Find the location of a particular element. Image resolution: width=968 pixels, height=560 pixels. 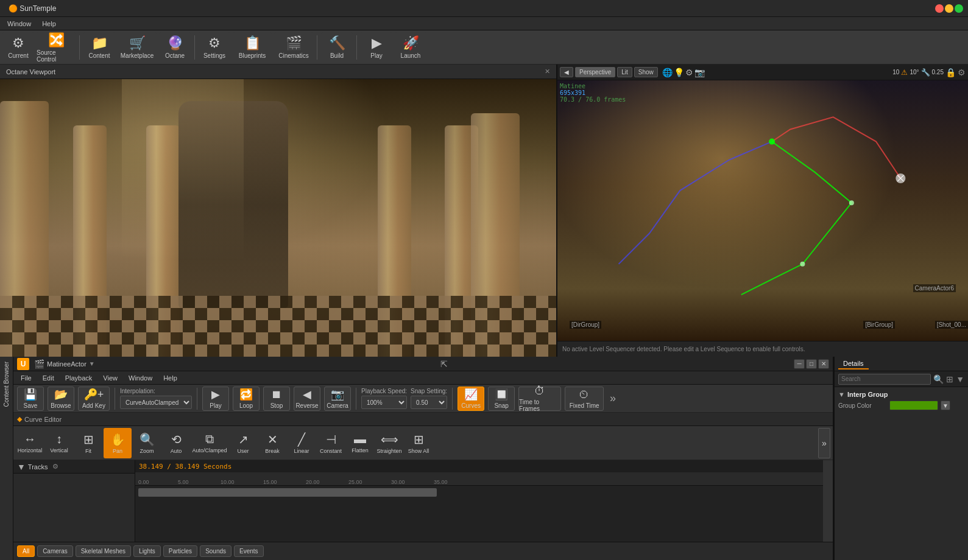

tracks-timeline: 38.149 / 38.149 Seconds 0.00 5.00 10.00 … is located at coordinates (484, 501).